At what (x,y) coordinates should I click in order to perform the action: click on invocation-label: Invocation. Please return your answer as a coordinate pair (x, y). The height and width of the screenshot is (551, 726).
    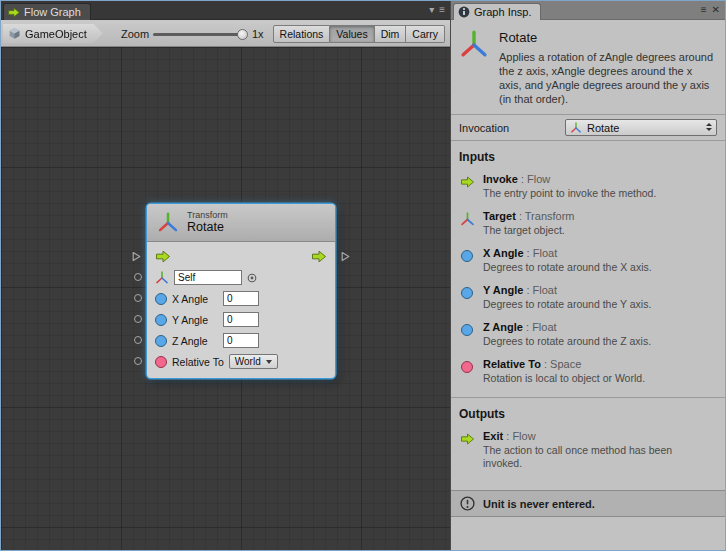
    Looking at the image, I should click on (512, 128).